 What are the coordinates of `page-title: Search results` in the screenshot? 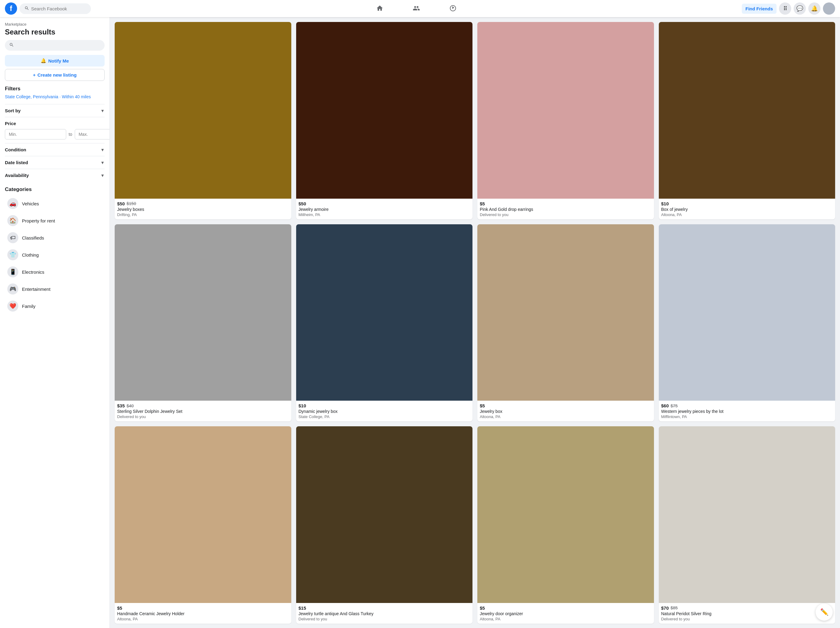 It's located at (55, 32).